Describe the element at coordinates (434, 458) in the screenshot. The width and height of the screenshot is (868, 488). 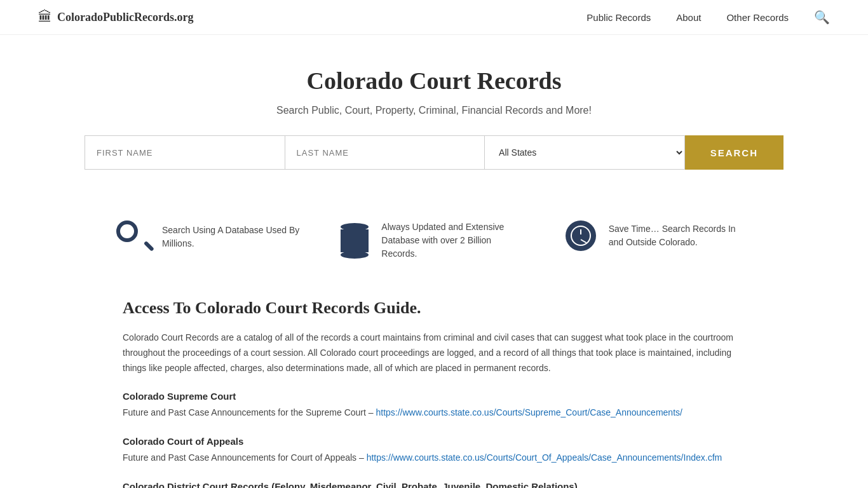
I see `section-appeals-body: Future and Past Case Announcements for C…` at that location.